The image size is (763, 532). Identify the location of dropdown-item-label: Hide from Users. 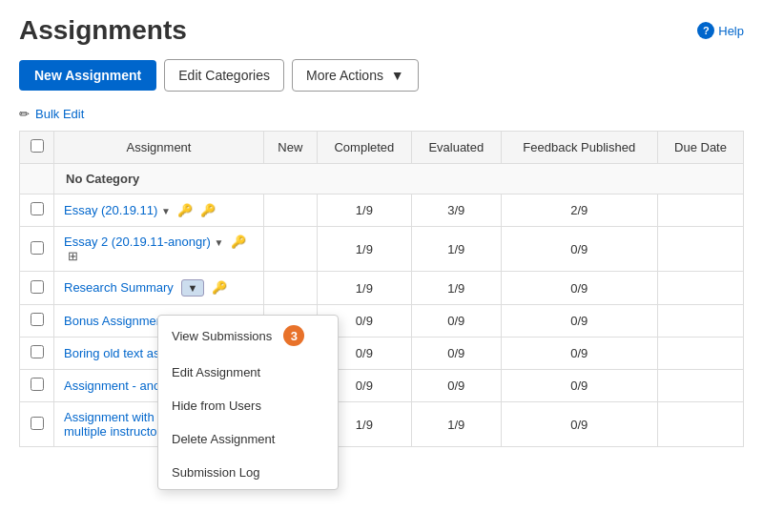
(217, 406).